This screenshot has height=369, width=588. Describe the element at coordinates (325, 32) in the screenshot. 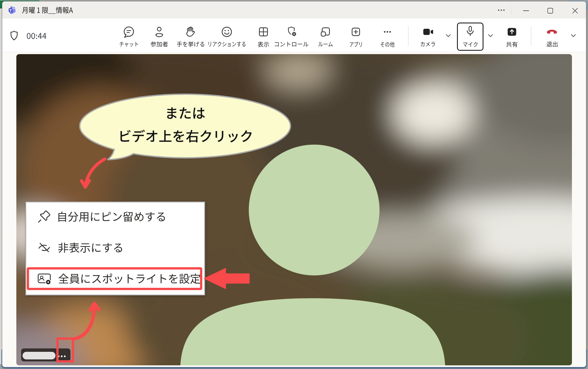

I see `toolbar-icon-rooms` at that location.